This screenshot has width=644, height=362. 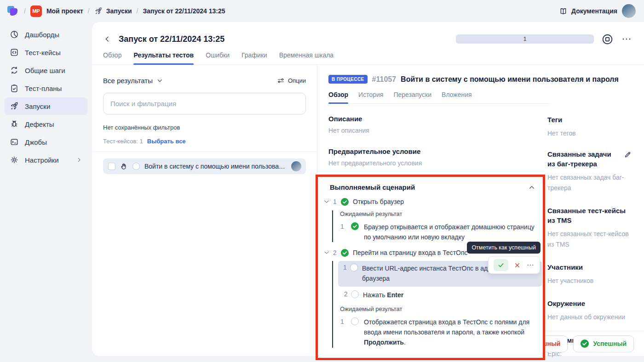 I want to click on detail-tab-history: История, so click(x=371, y=97).